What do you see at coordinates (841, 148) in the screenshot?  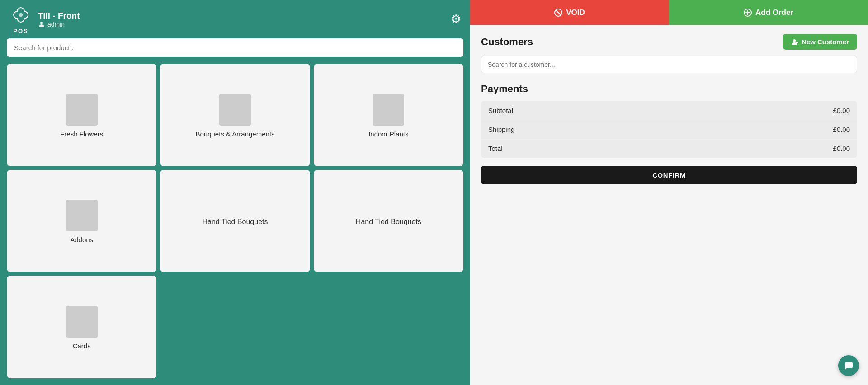 I see `total-value: £0.00` at bounding box center [841, 148].